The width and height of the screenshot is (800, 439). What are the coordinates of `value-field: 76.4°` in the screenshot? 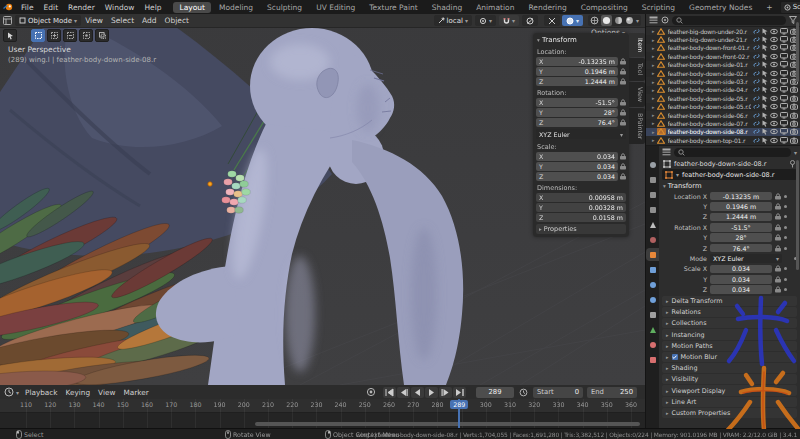 It's located at (741, 248).